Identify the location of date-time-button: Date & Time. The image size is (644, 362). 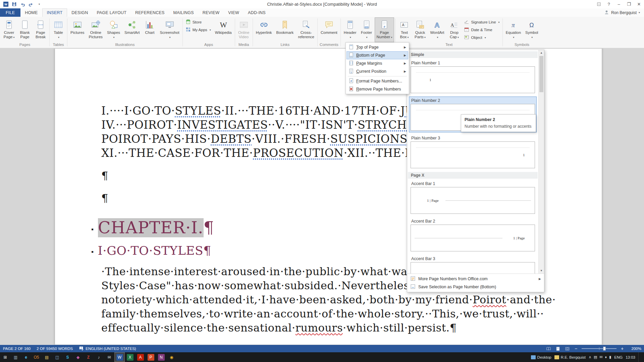
(482, 30).